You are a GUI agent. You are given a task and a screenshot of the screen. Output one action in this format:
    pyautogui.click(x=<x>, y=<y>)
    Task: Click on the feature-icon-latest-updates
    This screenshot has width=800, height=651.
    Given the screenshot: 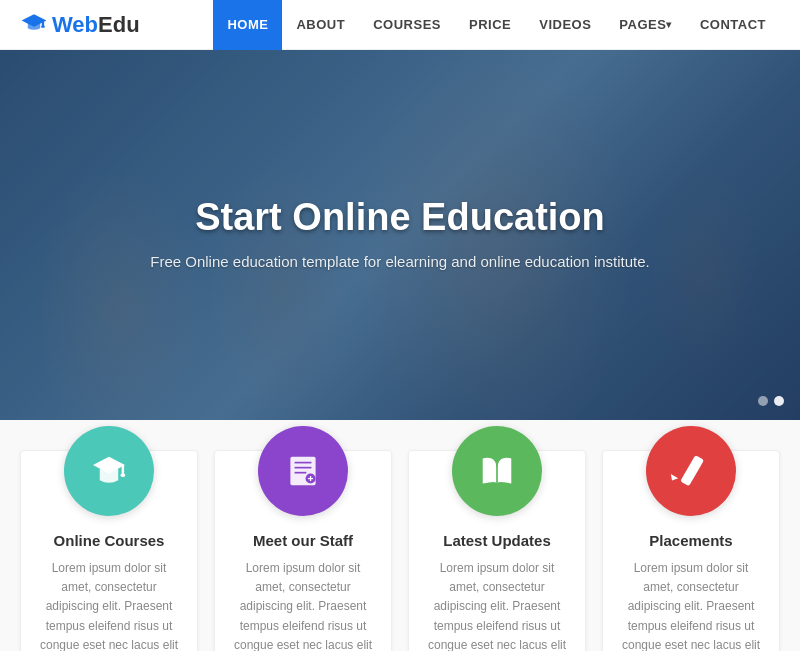 What is the action you would take?
    pyautogui.click(x=497, y=471)
    